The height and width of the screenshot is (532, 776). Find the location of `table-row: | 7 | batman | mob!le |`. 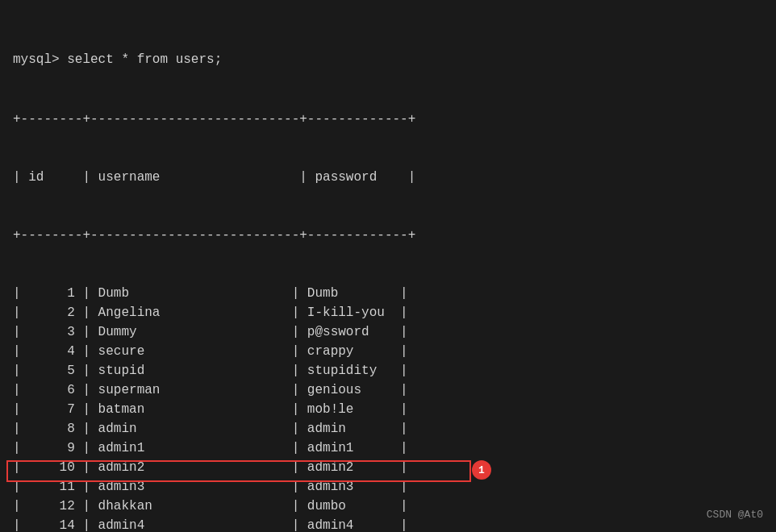

table-row: | 7 | batman | mob!le | is located at coordinates (388, 409).